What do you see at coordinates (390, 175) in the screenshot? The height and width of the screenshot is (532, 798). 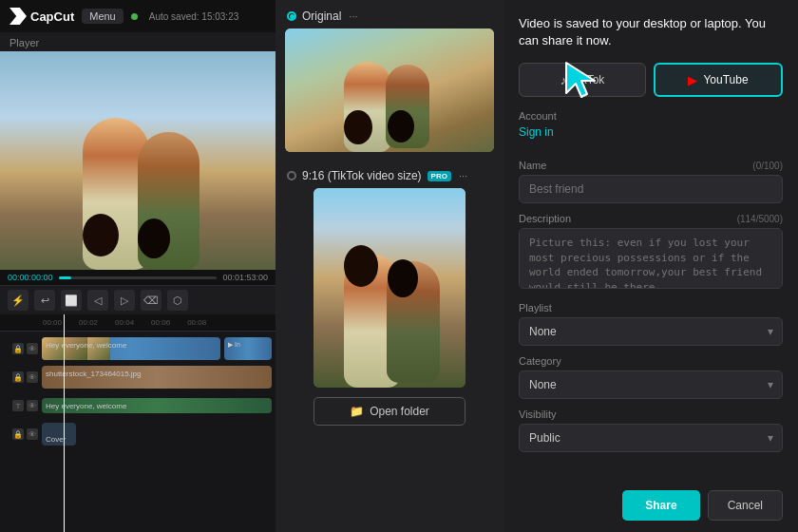 I see `tiktok-tab: 9:16 (TikTok video size) PRO ···` at bounding box center [390, 175].